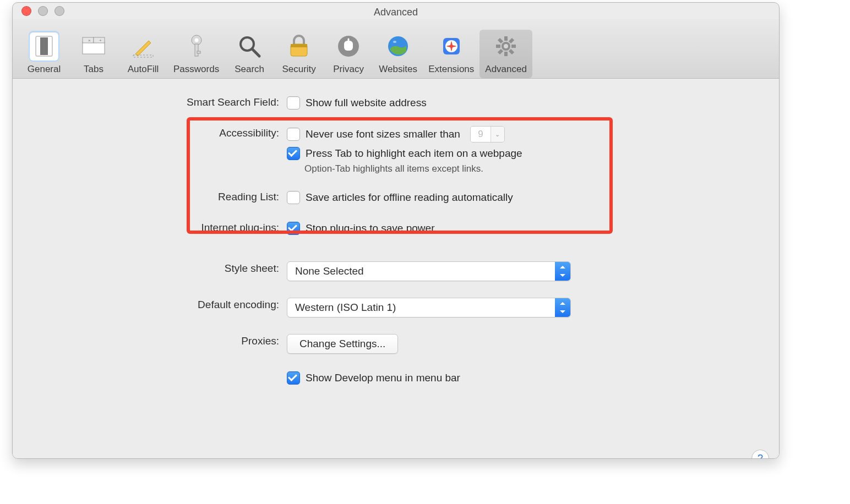 The width and height of the screenshot is (850, 504). I want to click on autofill-icon, so click(143, 46).